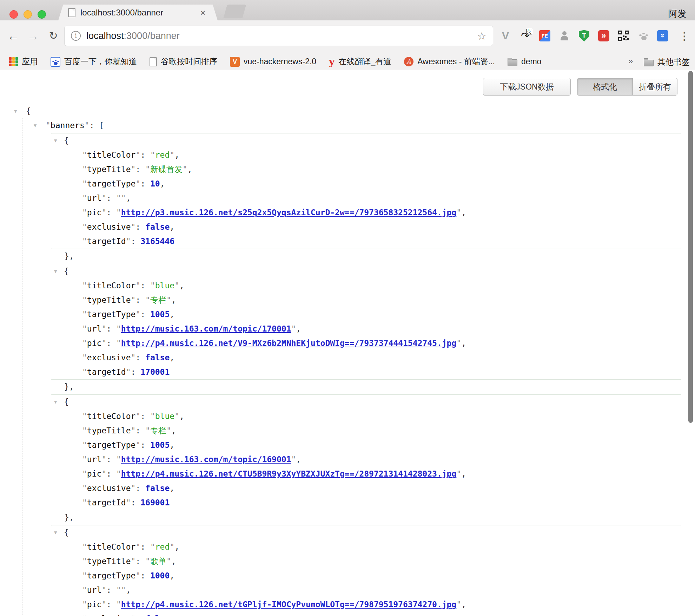 Image resolution: width=695 pixels, height=616 pixels. I want to click on json-link: http://music.163.com/m/topic/170001, so click(206, 329).